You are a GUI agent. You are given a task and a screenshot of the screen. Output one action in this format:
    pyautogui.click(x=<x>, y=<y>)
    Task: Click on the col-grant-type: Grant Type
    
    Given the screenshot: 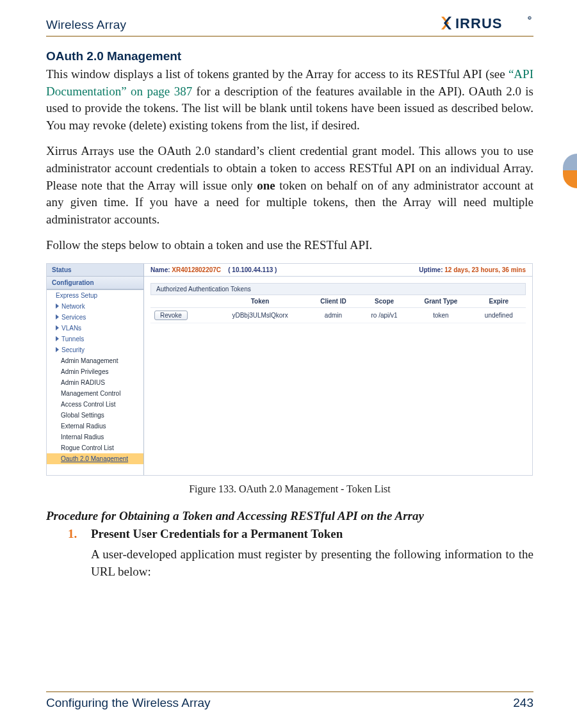 What is the action you would take?
    pyautogui.click(x=441, y=302)
    